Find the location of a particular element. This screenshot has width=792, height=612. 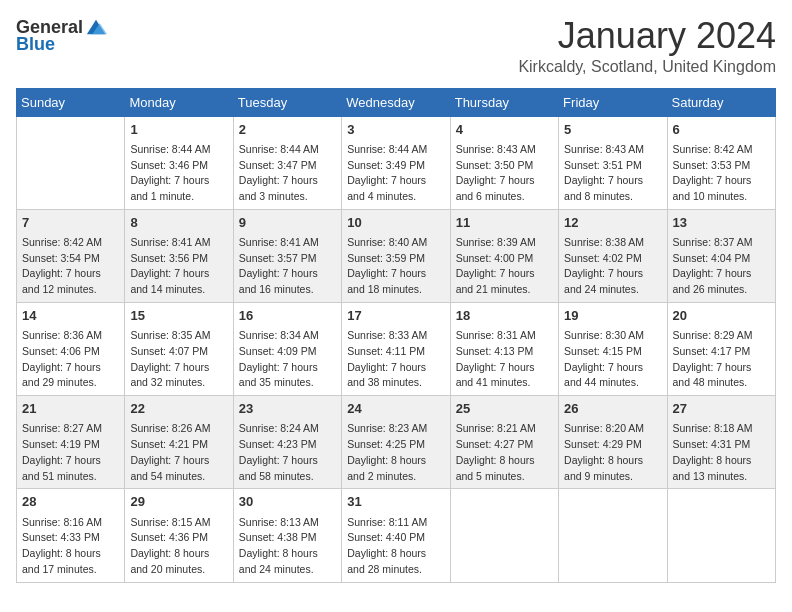

day-info: Sunrise: 8:41 AMSunset: 3:57 PMDaylight:… is located at coordinates (288, 266).